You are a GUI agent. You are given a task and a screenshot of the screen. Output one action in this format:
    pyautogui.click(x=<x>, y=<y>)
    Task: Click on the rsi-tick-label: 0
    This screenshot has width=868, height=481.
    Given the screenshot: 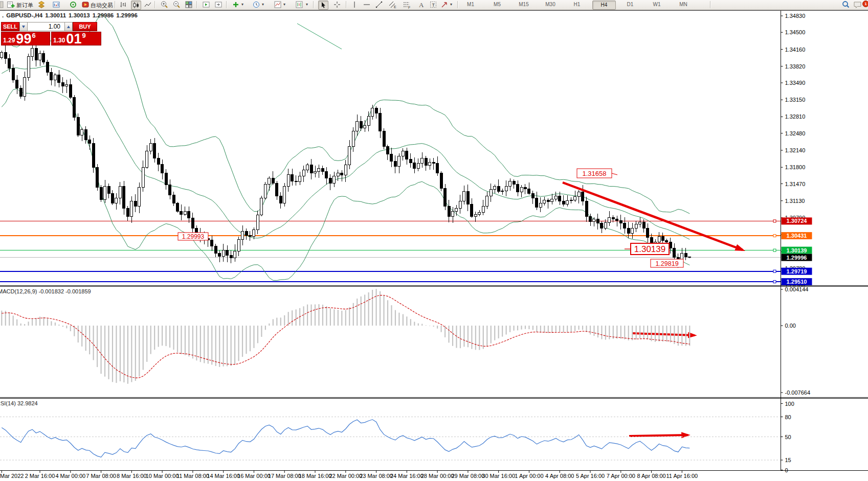 What is the action you would take?
    pyautogui.click(x=787, y=470)
    